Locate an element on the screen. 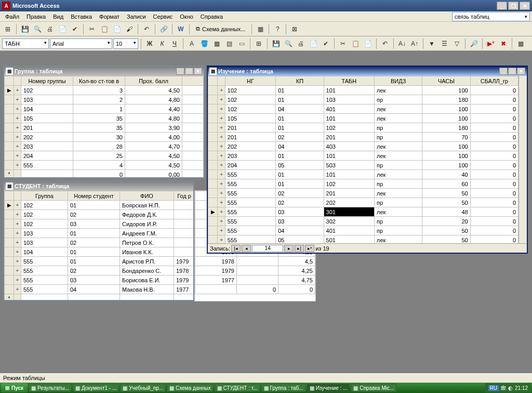 This screenshot has height=393, width=532. grid-button: ▤ is located at coordinates (229, 44).